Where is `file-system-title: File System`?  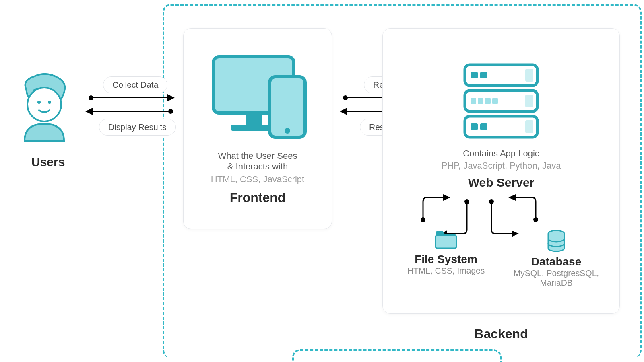
file-system-title: File System is located at coordinates (446, 259).